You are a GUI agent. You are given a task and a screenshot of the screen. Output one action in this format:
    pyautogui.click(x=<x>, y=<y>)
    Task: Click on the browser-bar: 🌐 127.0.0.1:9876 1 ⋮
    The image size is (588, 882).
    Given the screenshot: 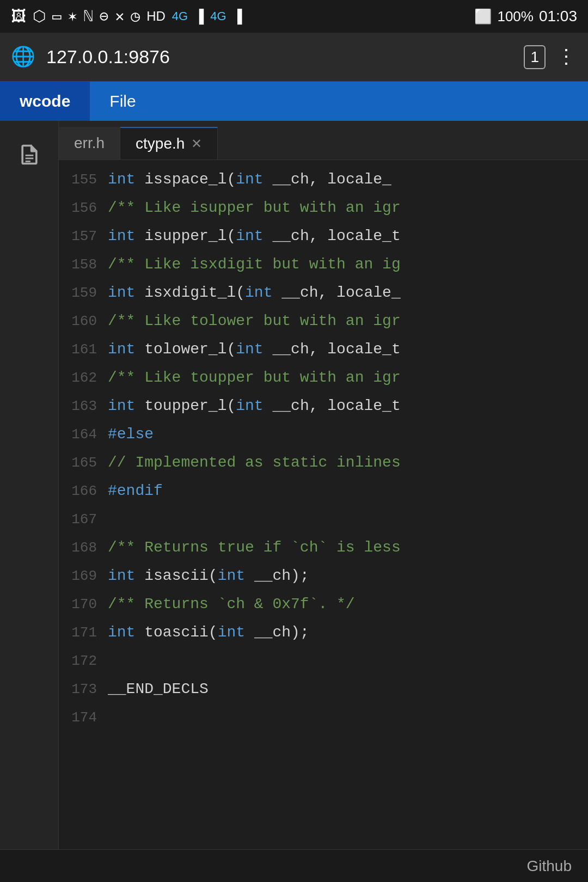 What is the action you would take?
    pyautogui.click(x=294, y=57)
    